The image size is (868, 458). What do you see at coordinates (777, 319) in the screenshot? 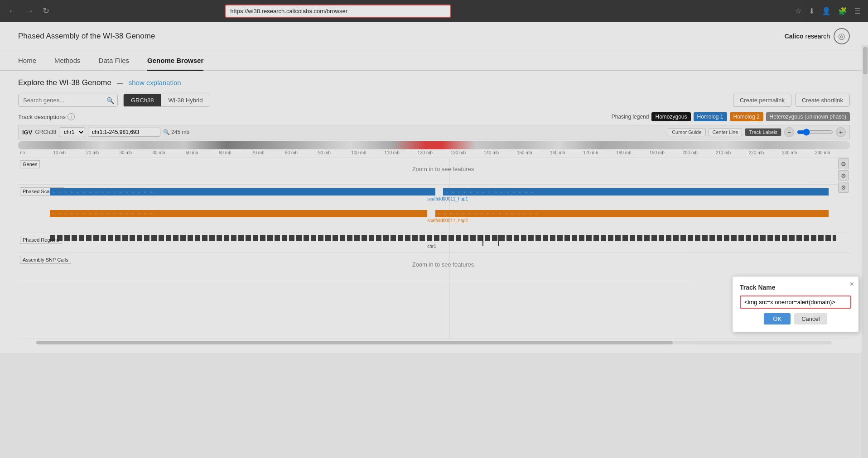
I see `dialog-ok-btn: OK` at bounding box center [777, 319].